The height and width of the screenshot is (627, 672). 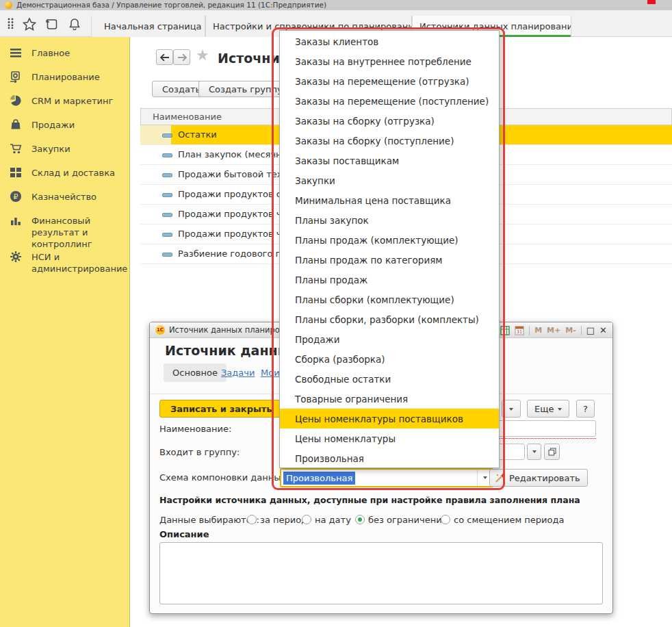 What do you see at coordinates (8, 5) in the screenshot?
I see `1c-logo-icon` at bounding box center [8, 5].